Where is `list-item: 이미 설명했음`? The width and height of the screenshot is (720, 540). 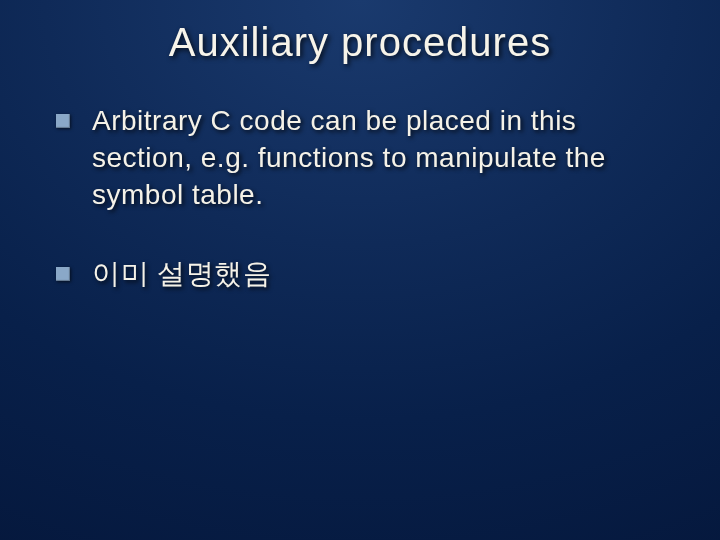
list-item: 이미 설명했음 is located at coordinates (363, 274).